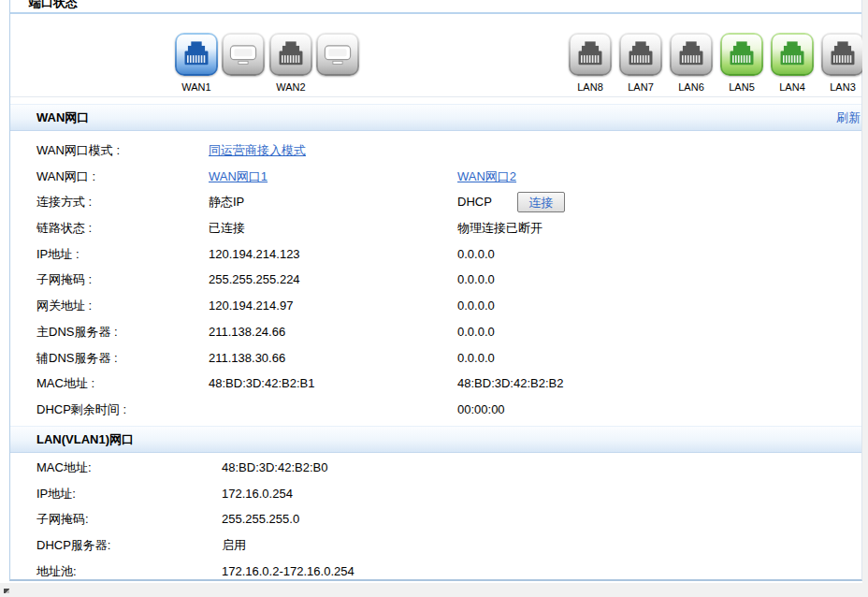 The image size is (868, 597). Describe the element at coordinates (436, 546) in the screenshot. I see `lan-dhcp-server-row: DHCP服务器: 启用` at that location.